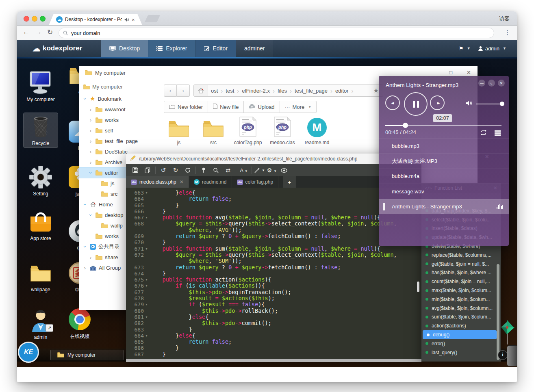 The image size is (534, 392). Describe the element at coordinates (342, 91) in the screenshot. I see `breadcrumb-item: editor` at that location.